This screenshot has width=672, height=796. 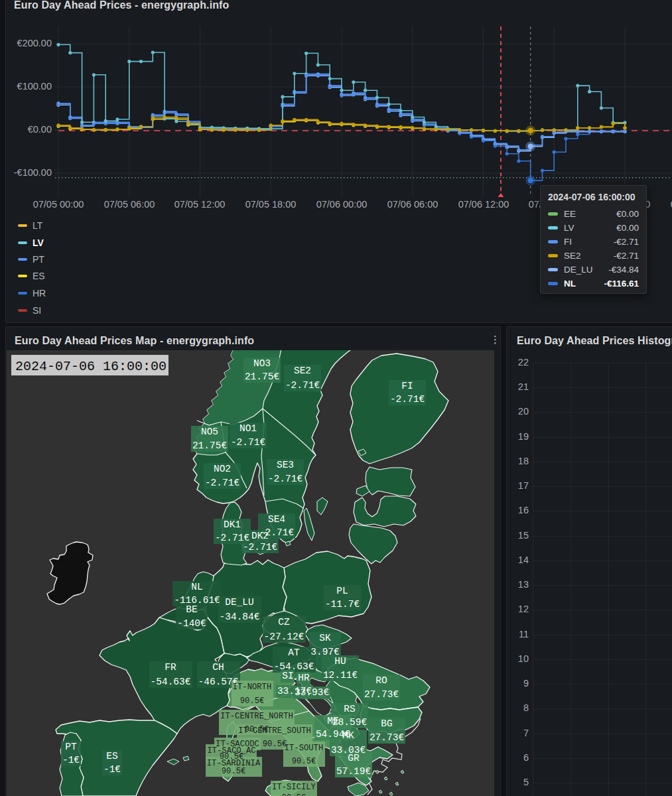 What do you see at coordinates (312, 693) in the screenshot?
I see `svg-text: 33.93€` at bounding box center [312, 693].